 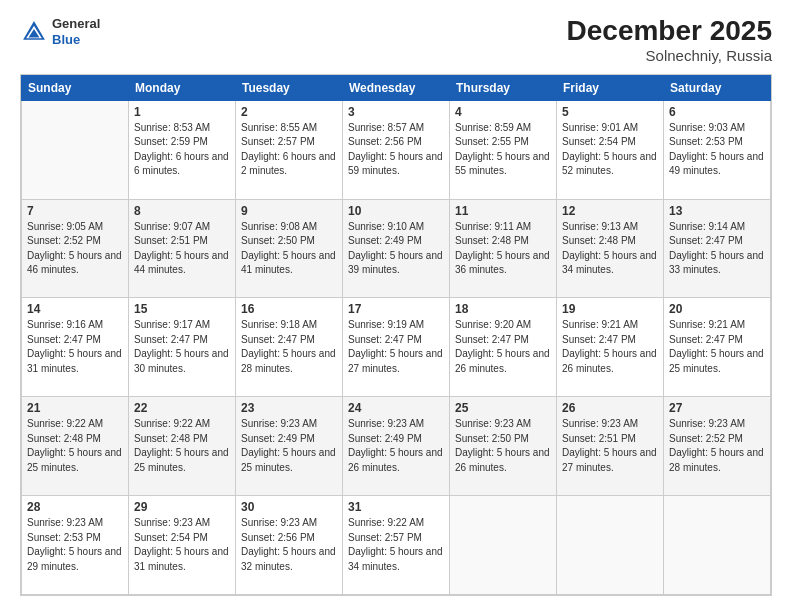 What do you see at coordinates (289, 545) in the screenshot?
I see `day-info: Sunrise: 9:23 AM Sunset: 2:56 PM Dayligh…` at bounding box center [289, 545].